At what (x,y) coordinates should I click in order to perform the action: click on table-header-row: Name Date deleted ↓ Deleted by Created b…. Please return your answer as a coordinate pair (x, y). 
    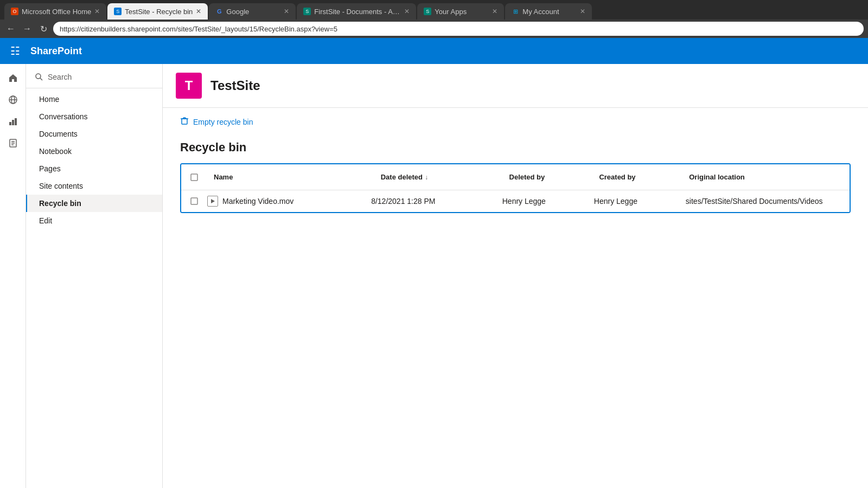
    Looking at the image, I should click on (515, 177).